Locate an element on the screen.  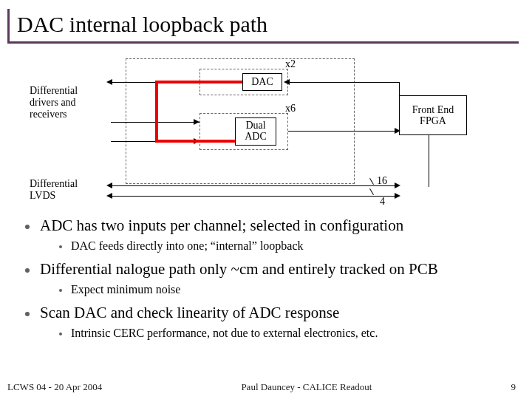
footer-left: LCWS 04 - 20 Apr 2004 is located at coordinates (55, 387).